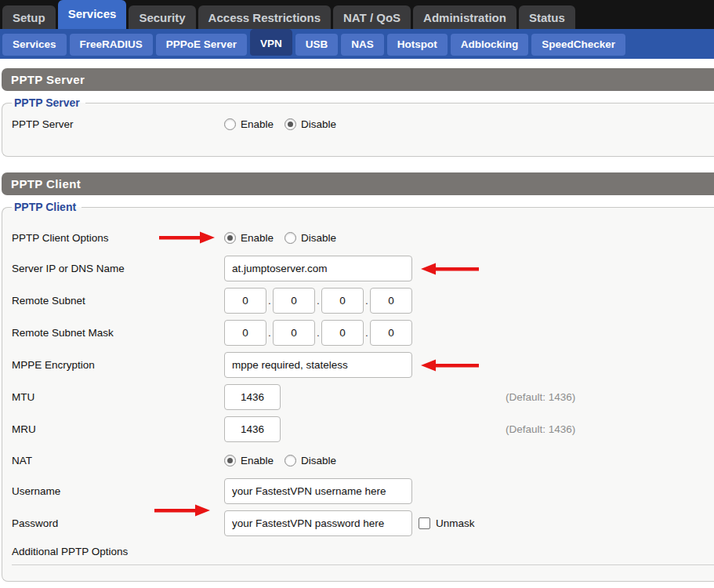  What do you see at coordinates (465, 17) in the screenshot?
I see `tab-administration: Administration` at bounding box center [465, 17].